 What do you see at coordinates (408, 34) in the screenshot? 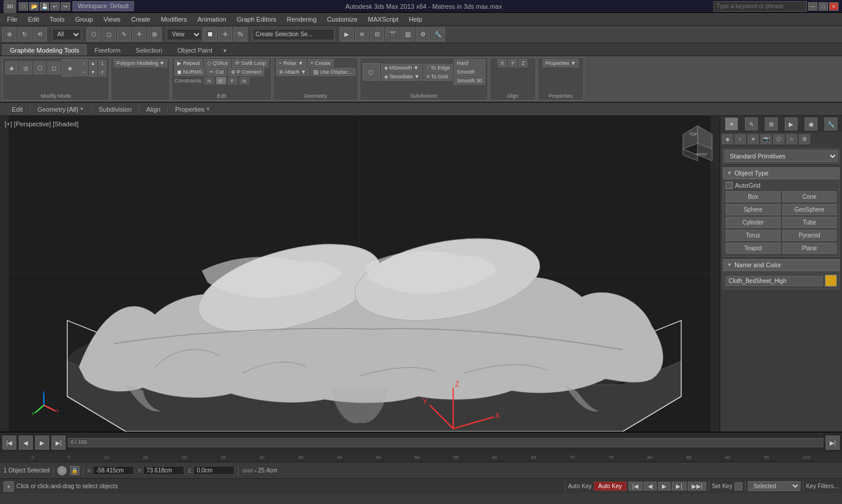
I see `tb-render2: ▨` at bounding box center [408, 34].